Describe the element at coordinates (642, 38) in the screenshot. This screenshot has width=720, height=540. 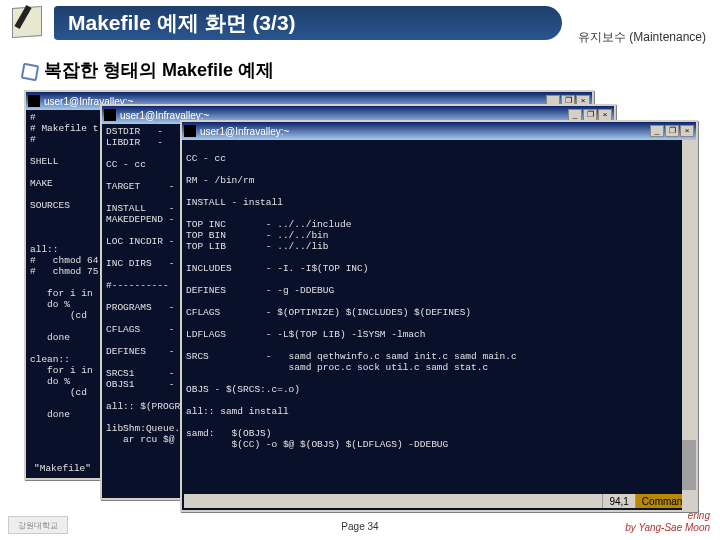
I see `header-subtitle: 유지보수 (Maintenance)` at that location.